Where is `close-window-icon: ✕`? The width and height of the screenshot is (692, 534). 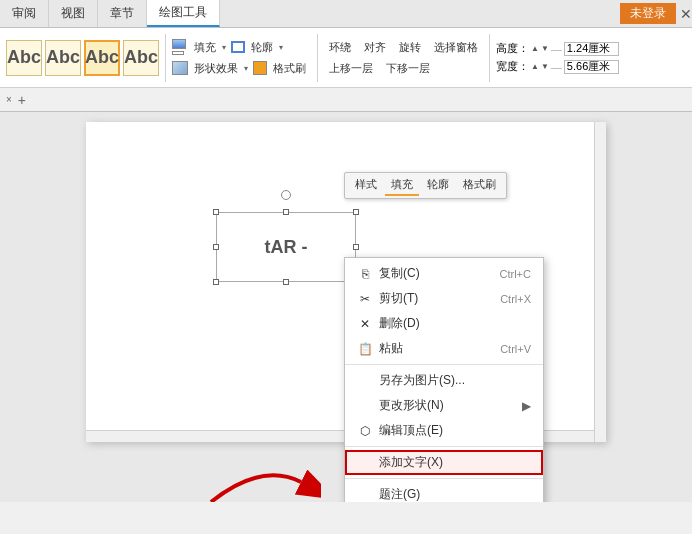
close-window-icon: ✕ is located at coordinates (686, 14).